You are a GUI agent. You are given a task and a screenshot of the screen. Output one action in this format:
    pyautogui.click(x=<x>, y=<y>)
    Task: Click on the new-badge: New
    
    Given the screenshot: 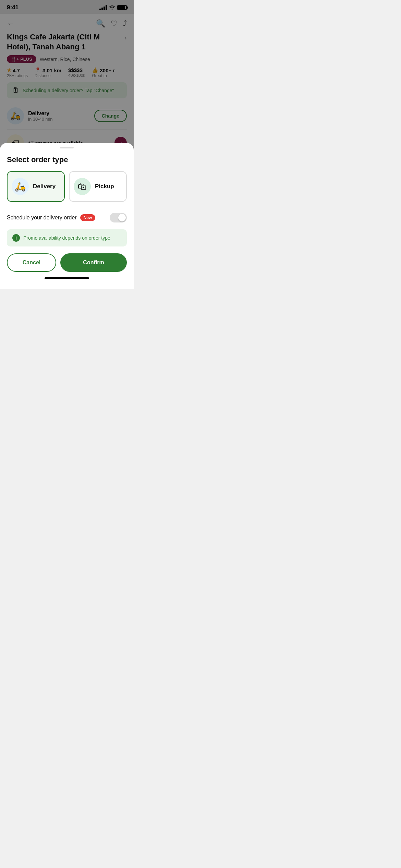 What is the action you would take?
    pyautogui.click(x=88, y=218)
    